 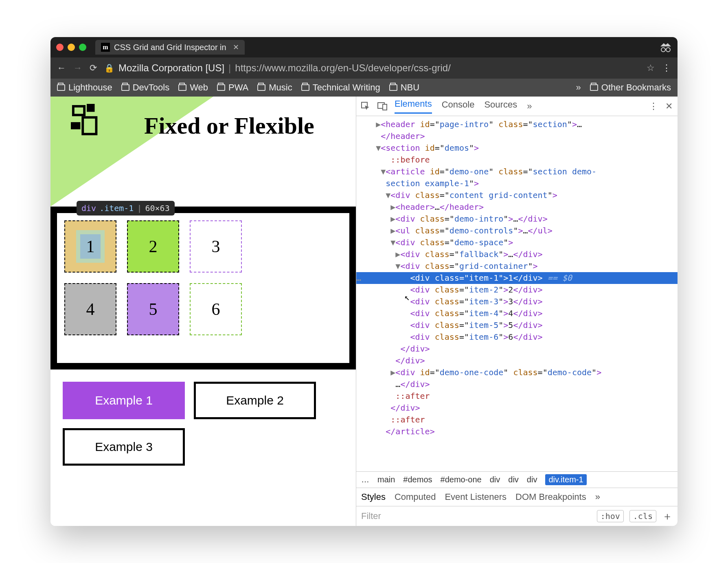 What do you see at coordinates (274, 88) in the screenshot?
I see `bookmark-folder: Music` at bounding box center [274, 88].